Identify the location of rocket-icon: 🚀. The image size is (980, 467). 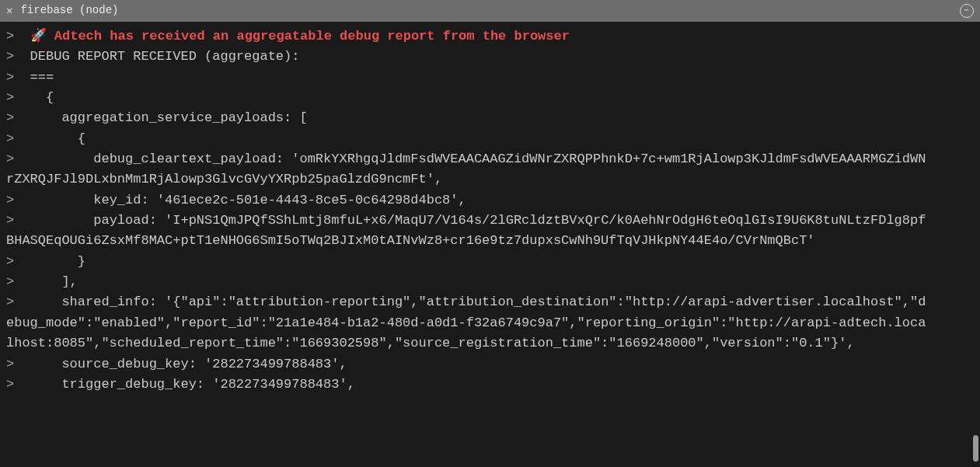
(39, 37).